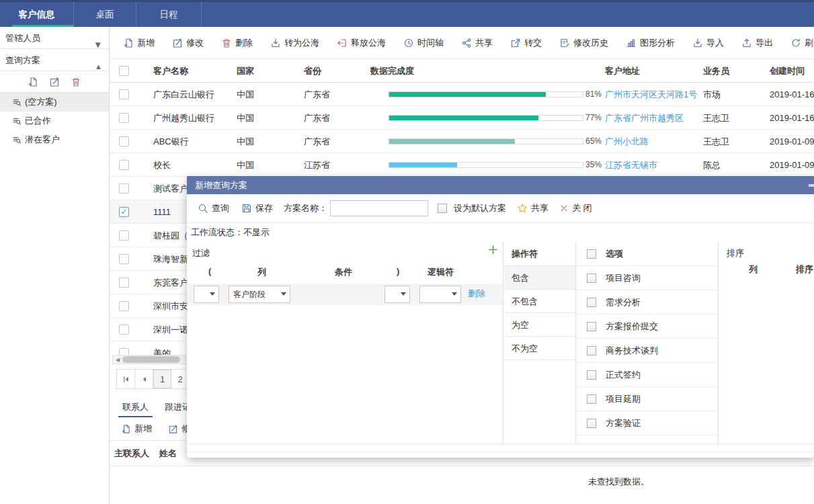  What do you see at coordinates (532, 208) in the screenshot?
I see `share-button: 共享` at bounding box center [532, 208].